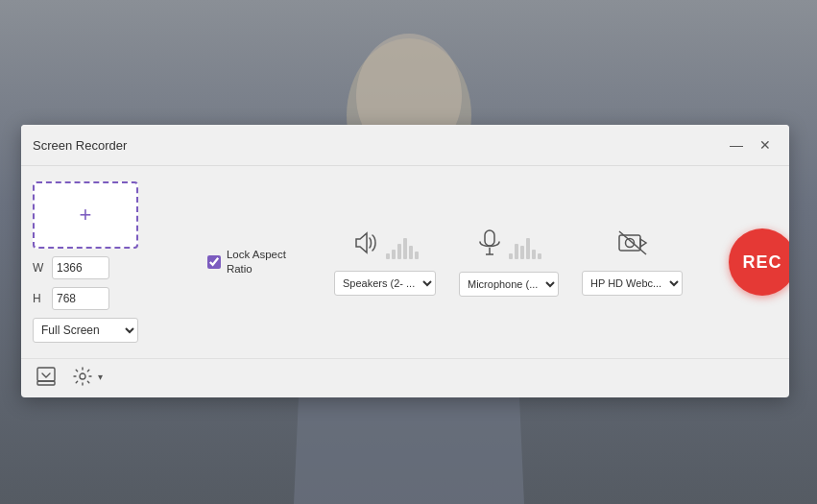 The image size is (817, 504). I want to click on dialog-title: Screen Recorder, so click(80, 146).